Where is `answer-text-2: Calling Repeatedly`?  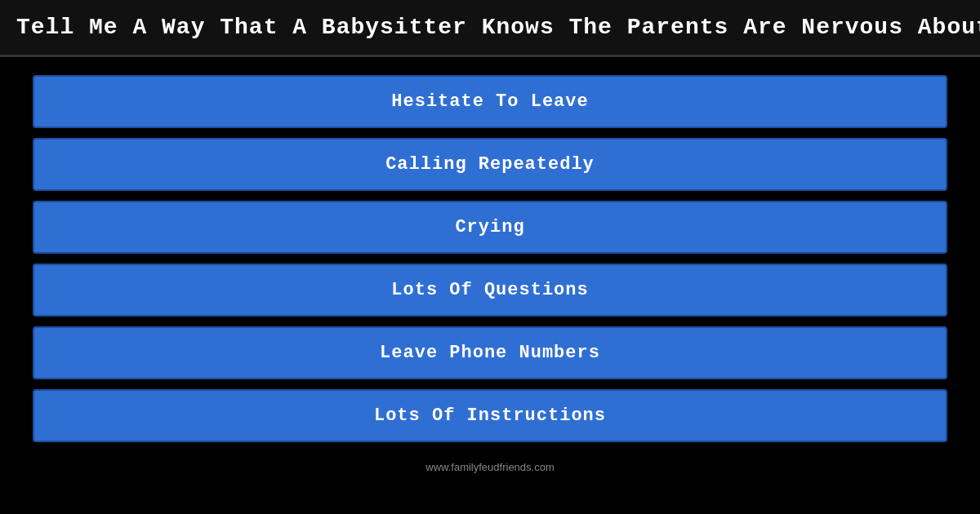
answer-text-2: Calling Repeatedly is located at coordinates (490, 165).